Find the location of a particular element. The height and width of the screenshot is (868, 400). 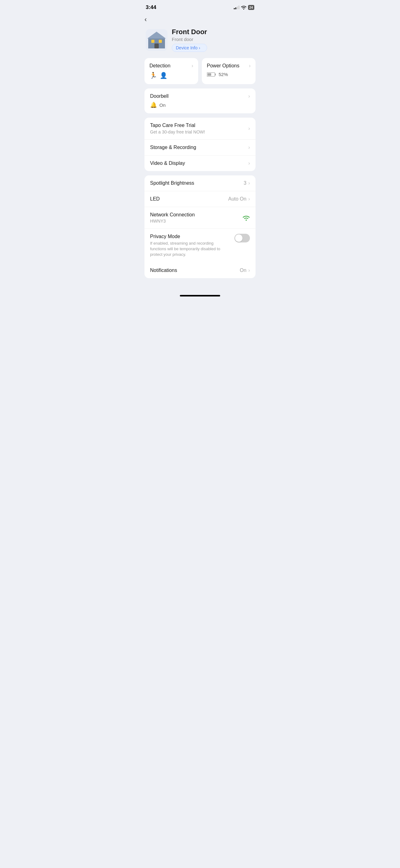

detection-chevron-icon: › is located at coordinates (193, 66).